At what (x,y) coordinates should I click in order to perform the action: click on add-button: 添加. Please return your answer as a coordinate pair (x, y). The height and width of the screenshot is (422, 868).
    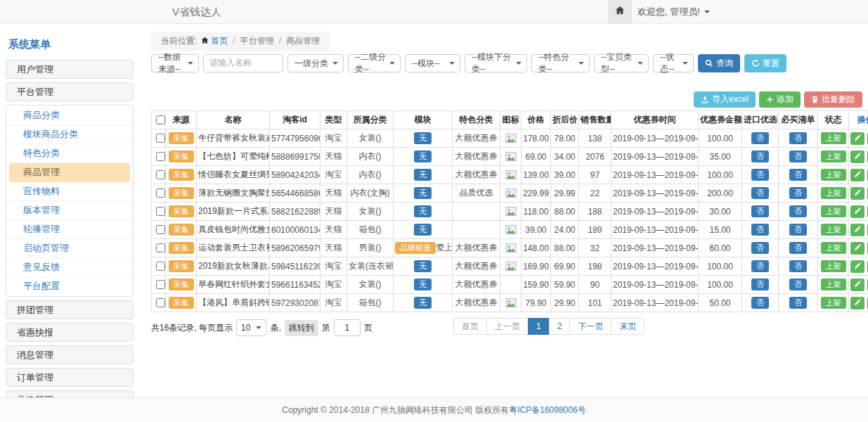
    Looking at the image, I should click on (780, 100).